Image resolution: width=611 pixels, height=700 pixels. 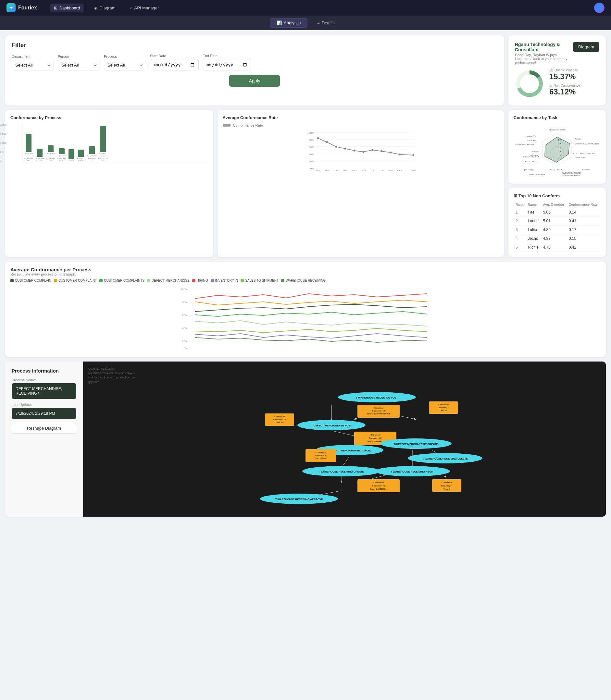 I want to click on top-nav: ✦ Fouriex ⊞ Dashboard ◈ Diagram ⟐ API Ma…, so click(x=306, y=8).